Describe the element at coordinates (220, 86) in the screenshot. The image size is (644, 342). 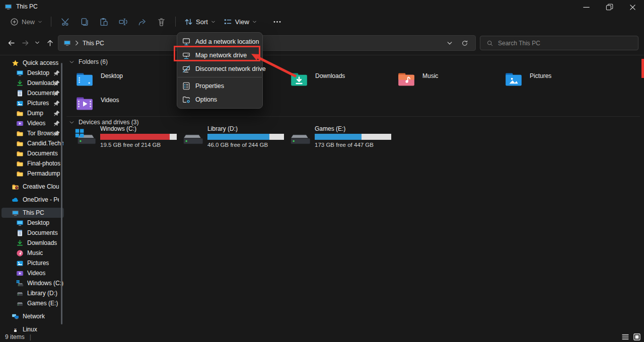
I see `menu-item-properties: Properties` at that location.